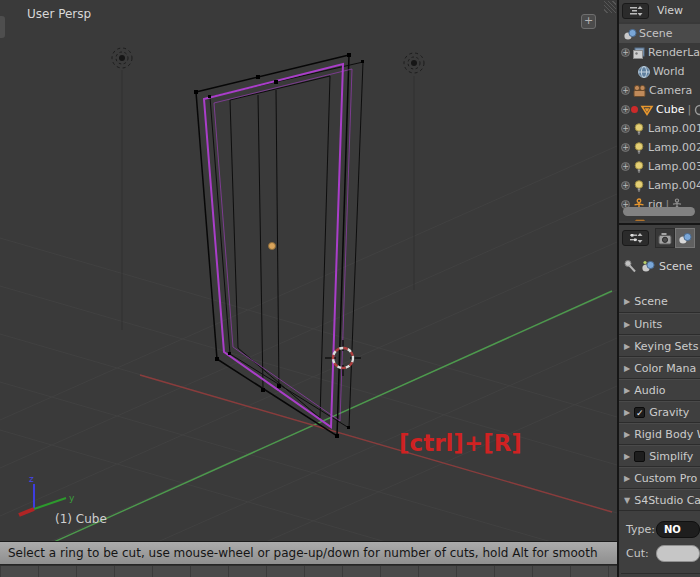  What do you see at coordinates (660, 574) in the screenshot?
I see `panel-separator` at bounding box center [660, 574].